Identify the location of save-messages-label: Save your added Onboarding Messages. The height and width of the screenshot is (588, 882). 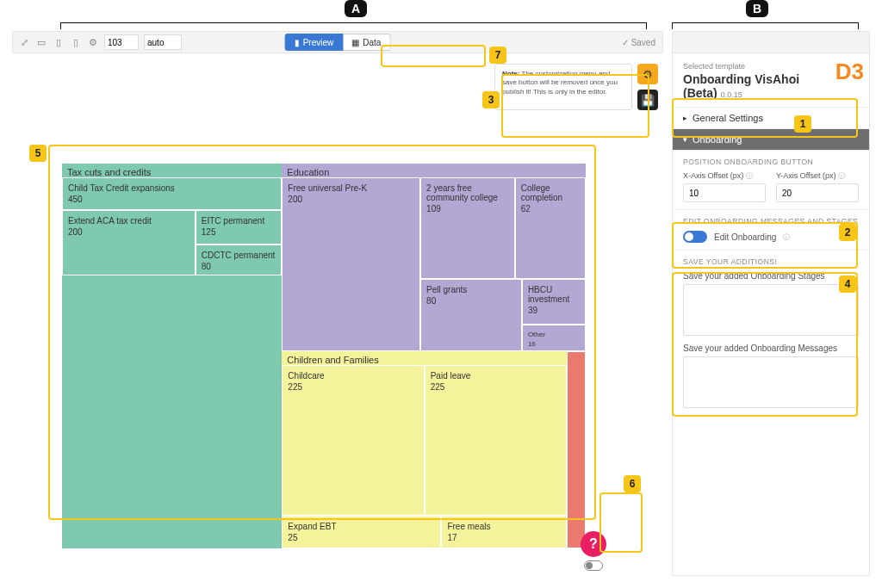
(771, 348).